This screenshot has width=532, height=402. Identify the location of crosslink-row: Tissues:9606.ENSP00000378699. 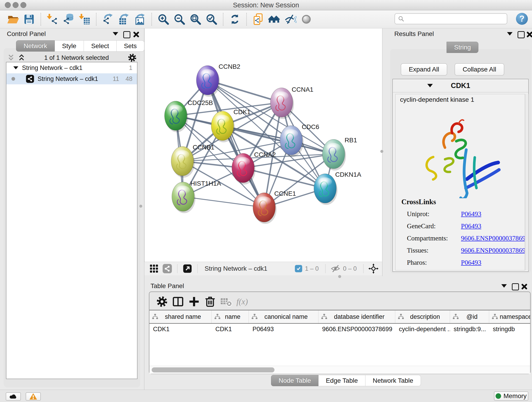
(464, 250).